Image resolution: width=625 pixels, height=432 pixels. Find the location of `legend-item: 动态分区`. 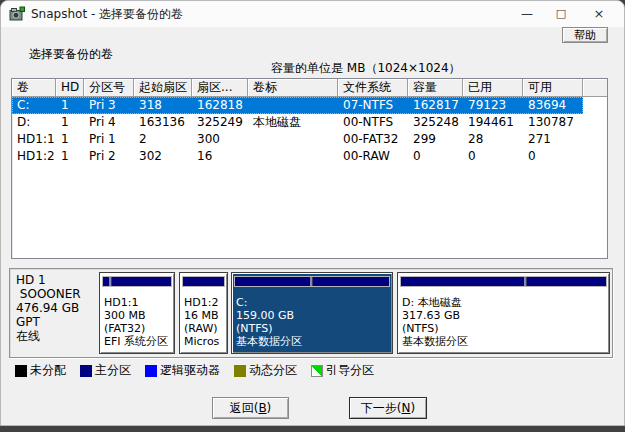

legend-item: 动态分区 is located at coordinates (266, 370).